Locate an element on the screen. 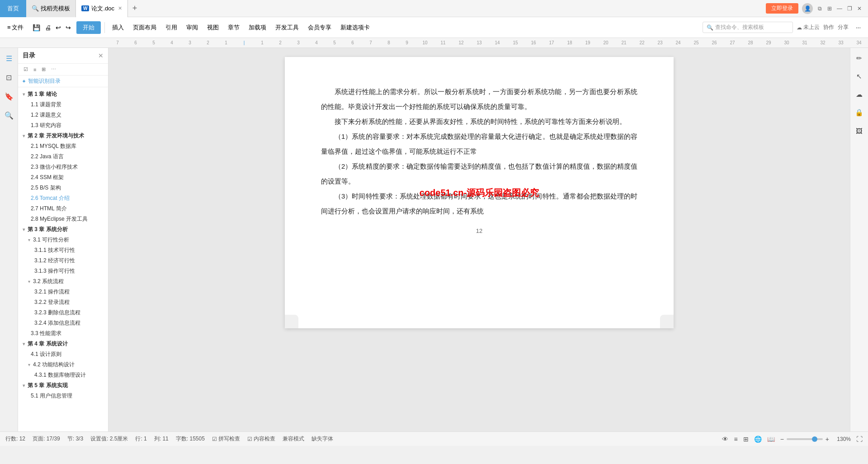 The image size is (868, 464). chapter-menu: 章节 is located at coordinates (234, 28).